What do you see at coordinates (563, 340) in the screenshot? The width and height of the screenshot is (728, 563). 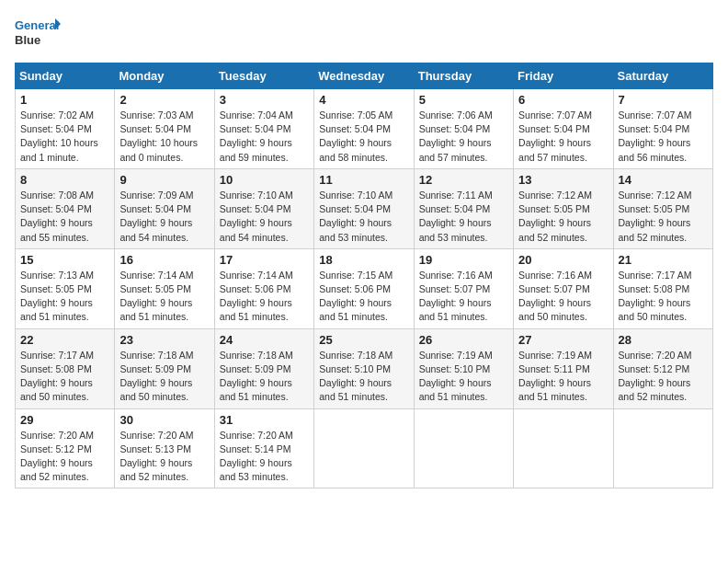 I see `day-number: 27` at bounding box center [563, 340].